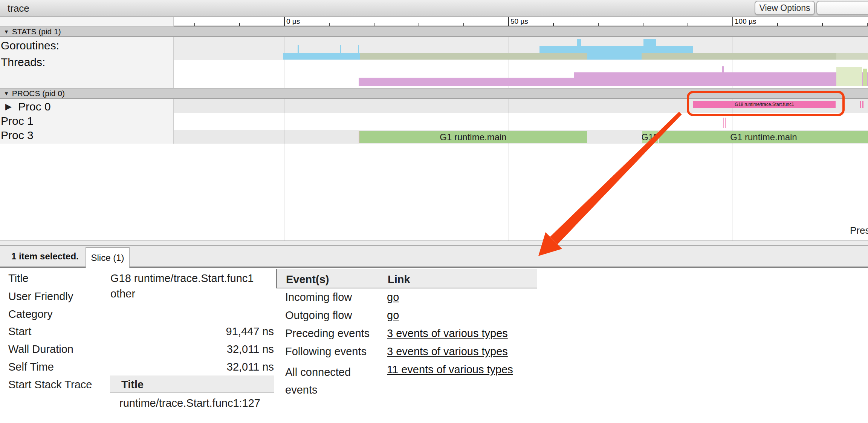 Image resolution: width=868 pixels, height=423 pixels. Describe the element at coordinates (448, 351) in the screenshot. I see `event-link-following-events: 3 events of various types` at that location.